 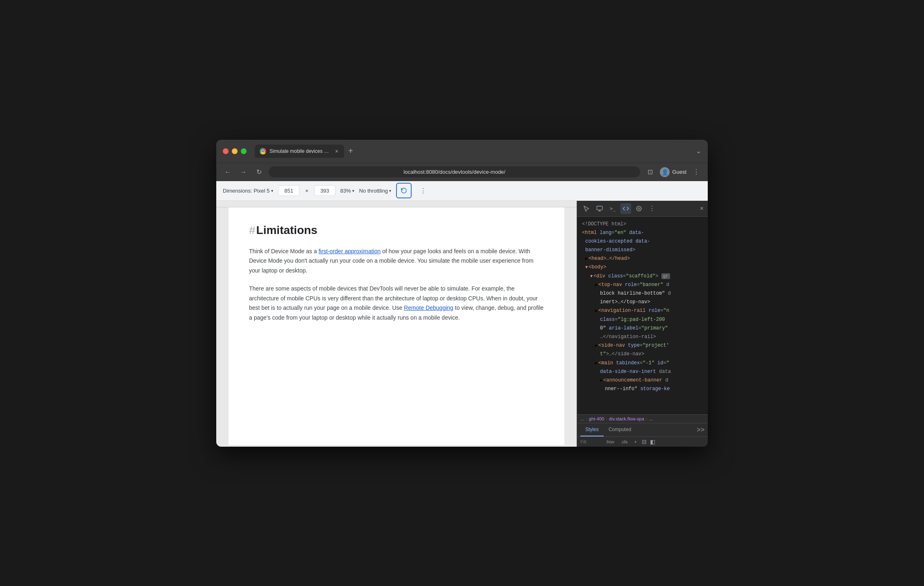 I want to click on remote-debugging-link: Remote Debugging, so click(x=428, y=308).